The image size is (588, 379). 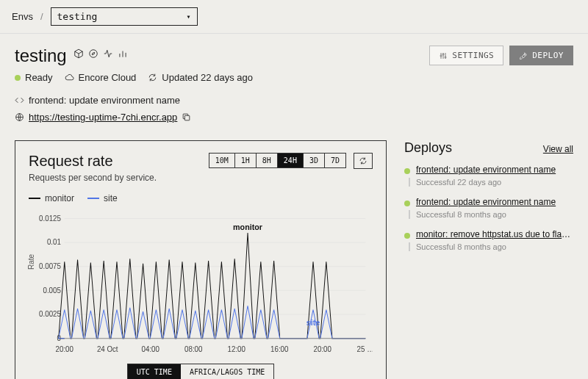 What do you see at coordinates (495, 234) in the screenshot?
I see `deploy-title: monitor: remove httpstat.us due to flak…` at bounding box center [495, 234].